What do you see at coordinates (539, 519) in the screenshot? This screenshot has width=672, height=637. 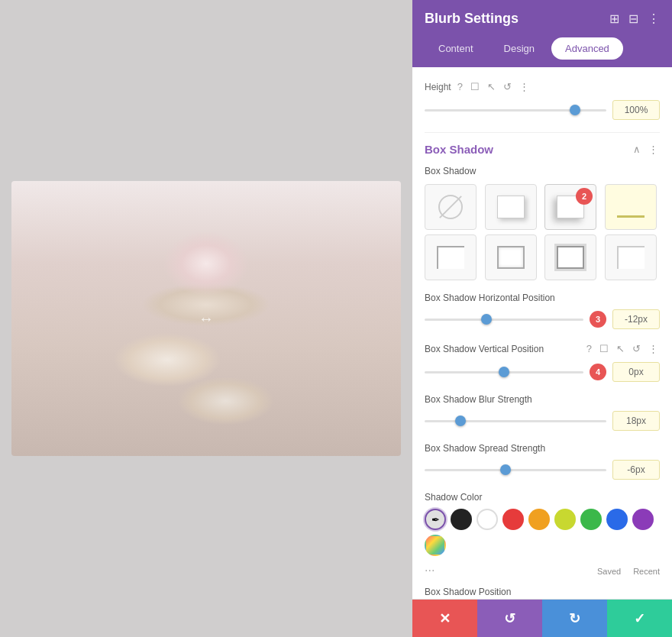 I see `color-orange` at bounding box center [539, 519].